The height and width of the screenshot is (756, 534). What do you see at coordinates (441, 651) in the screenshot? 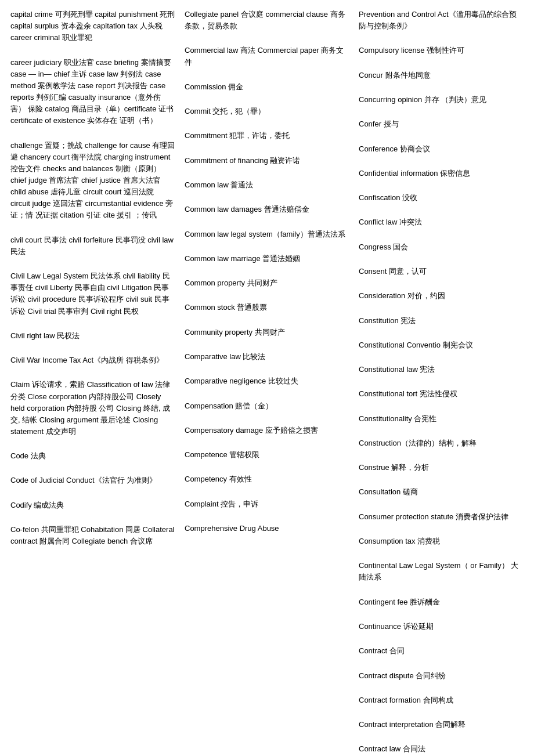
I see `col3-text-26: Contract 合同` at bounding box center [441, 651].